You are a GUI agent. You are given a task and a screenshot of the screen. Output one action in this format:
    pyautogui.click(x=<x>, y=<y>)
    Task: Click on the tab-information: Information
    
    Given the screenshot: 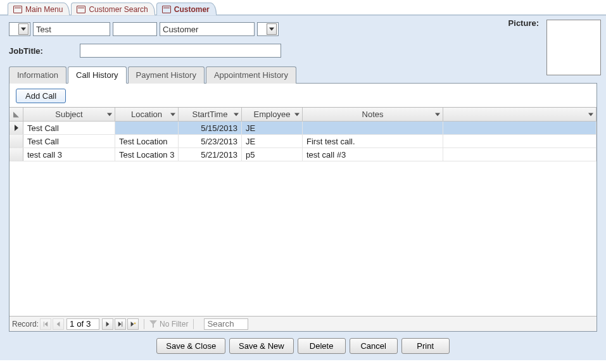 What is the action you would take?
    pyautogui.click(x=38, y=75)
    